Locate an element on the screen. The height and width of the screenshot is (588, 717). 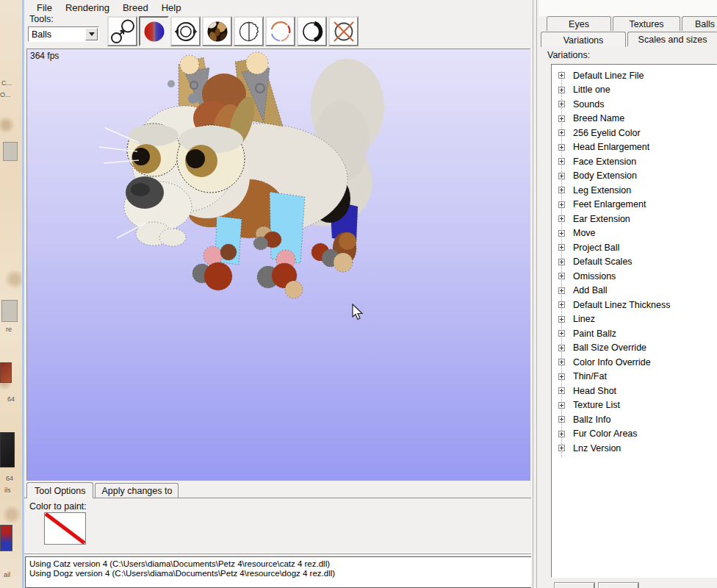
menu-breed: Breed is located at coordinates (135, 7).